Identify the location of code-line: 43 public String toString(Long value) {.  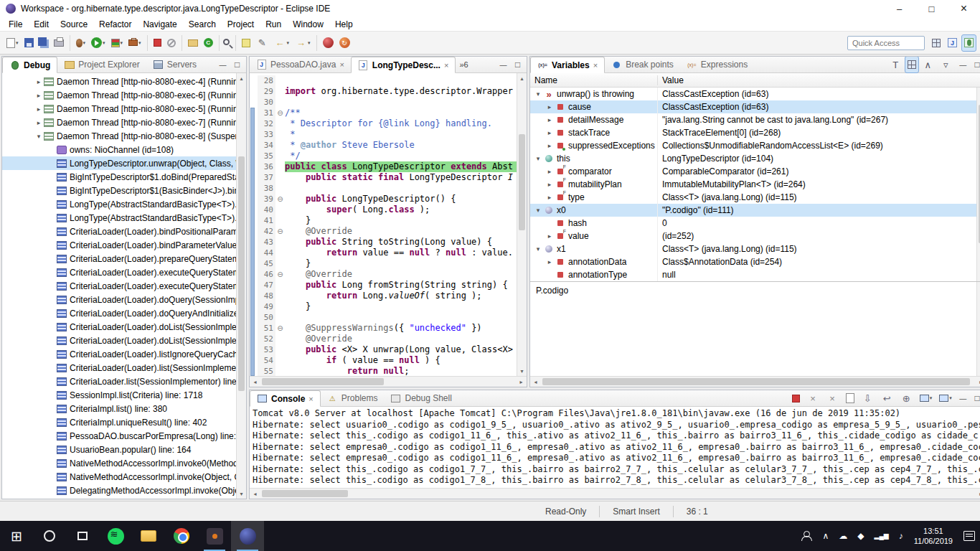
(383, 242).